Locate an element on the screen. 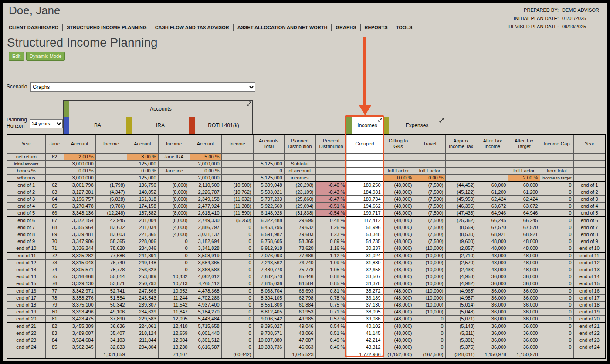 This screenshot has width=610, height=364. table-cell: 7,430,776 is located at coordinates (268, 270).